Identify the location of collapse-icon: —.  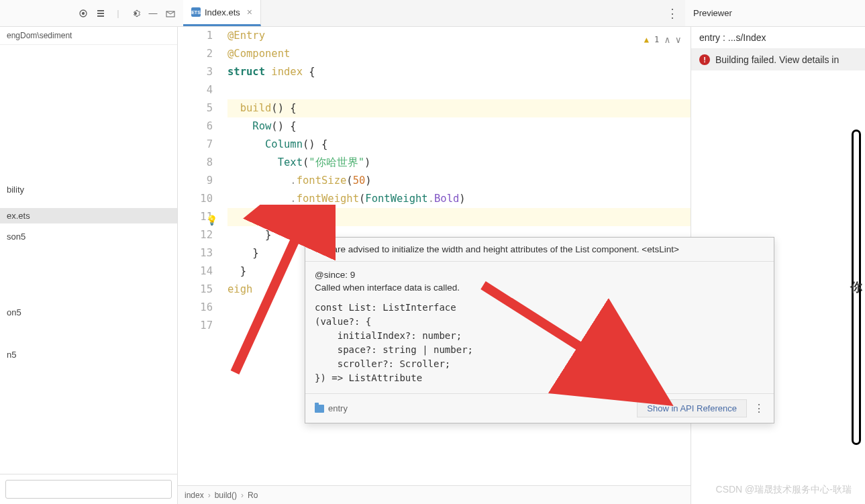
(153, 13).